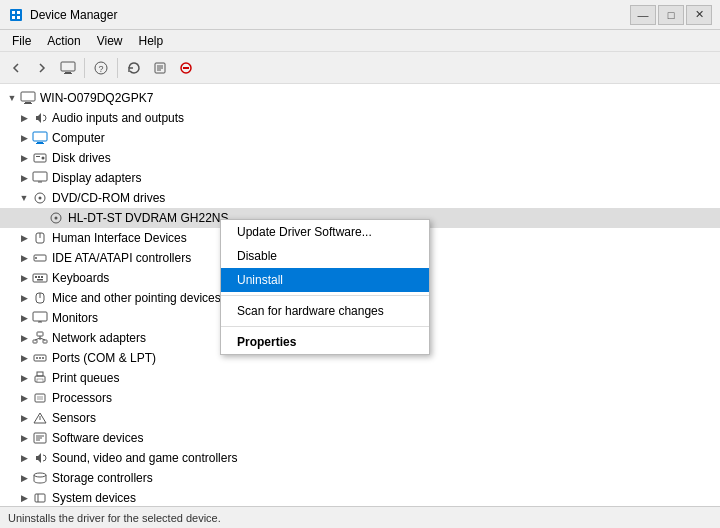 The height and width of the screenshot is (528, 720). What do you see at coordinates (40, 198) in the screenshot?
I see `dvd-icon` at bounding box center [40, 198].